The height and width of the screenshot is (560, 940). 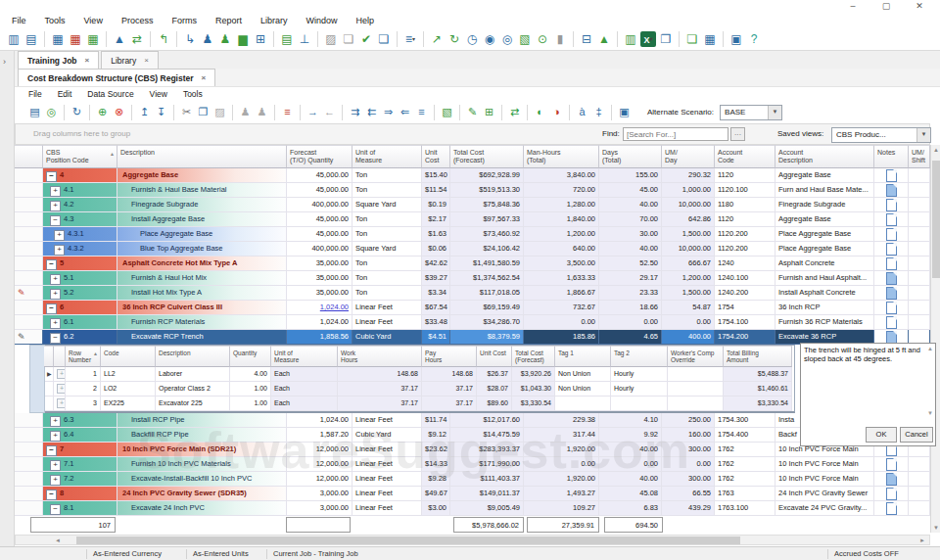 What do you see at coordinates (488, 206) in the screenshot?
I see `cell-tc: $75,848.36` at bounding box center [488, 206].